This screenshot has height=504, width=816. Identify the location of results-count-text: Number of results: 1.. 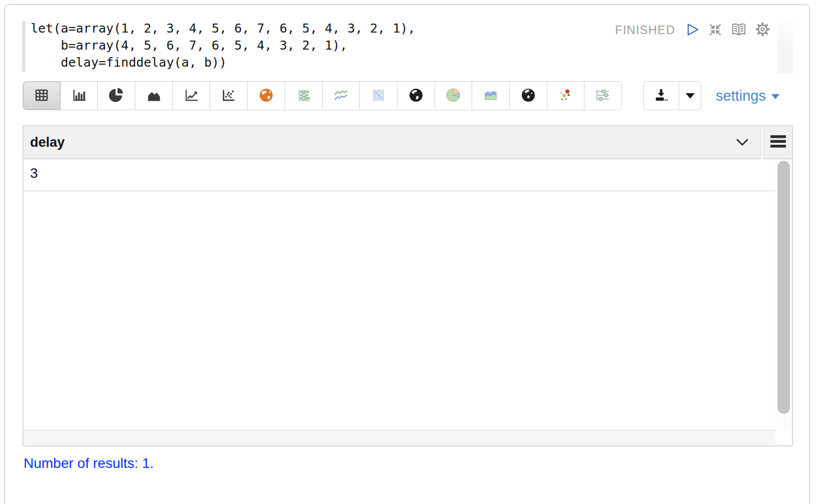
(89, 463).